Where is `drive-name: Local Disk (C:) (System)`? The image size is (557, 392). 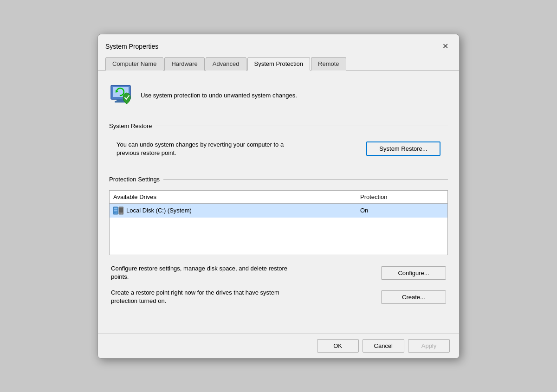
drive-name: Local Disk (C:) (System) is located at coordinates (159, 211).